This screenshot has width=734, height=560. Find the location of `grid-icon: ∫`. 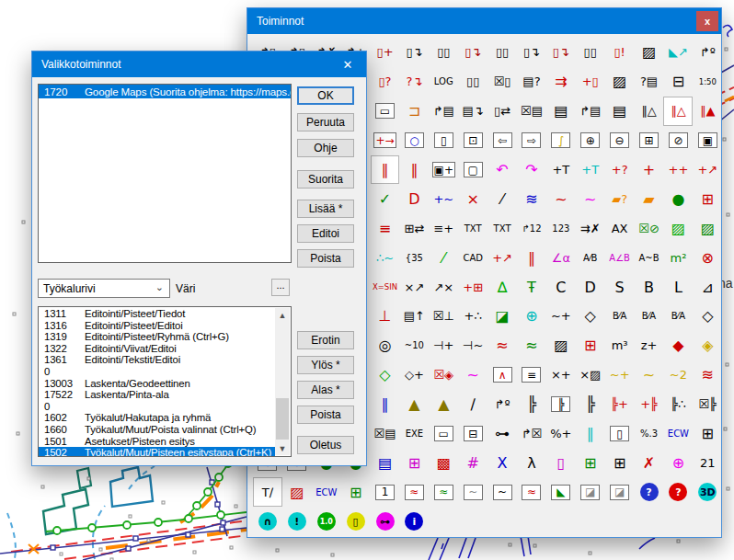

grid-icon: ∫ is located at coordinates (561, 141).